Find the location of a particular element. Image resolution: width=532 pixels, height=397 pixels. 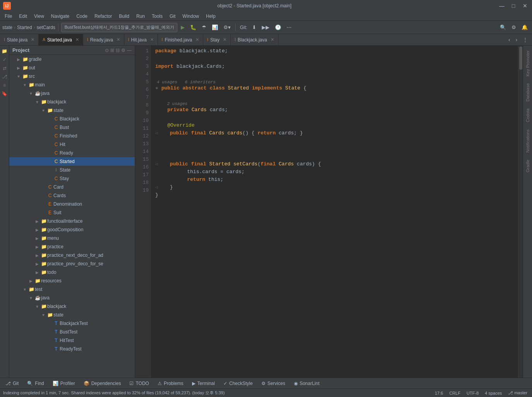

bottom-tab-find: 🔍 Find is located at coordinates (36, 383).